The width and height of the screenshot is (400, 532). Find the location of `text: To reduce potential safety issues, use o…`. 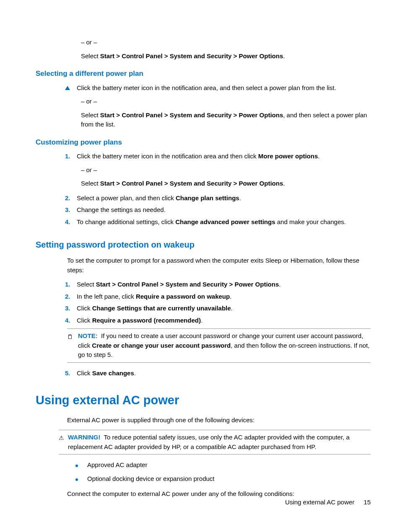

text: To reduce potential safety issues, use o… is located at coordinates (209, 442).